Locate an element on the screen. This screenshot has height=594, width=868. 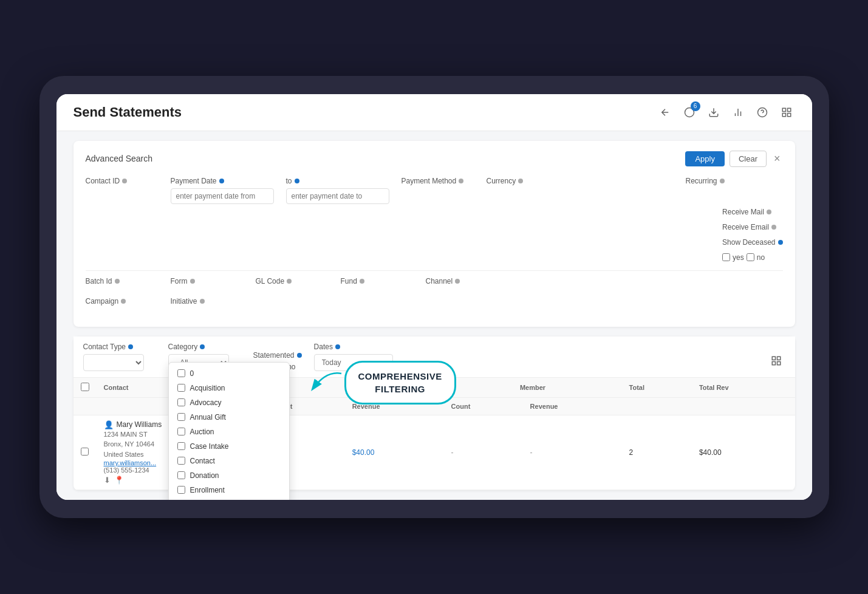
total-cell: 2 is located at coordinates (657, 452).